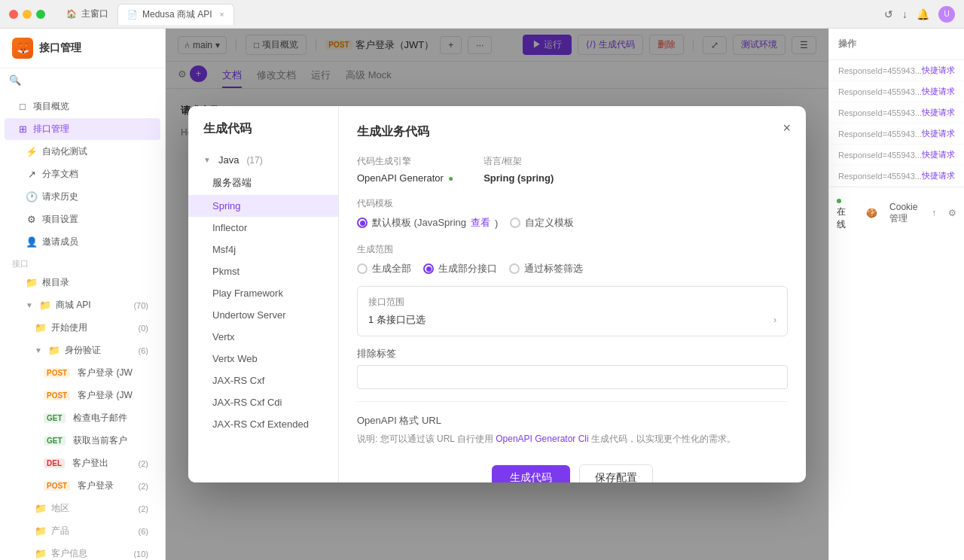  Describe the element at coordinates (83, 129) in the screenshot. I see `sidebar-item-interfaces: ⊞ 排口管理` at that location.